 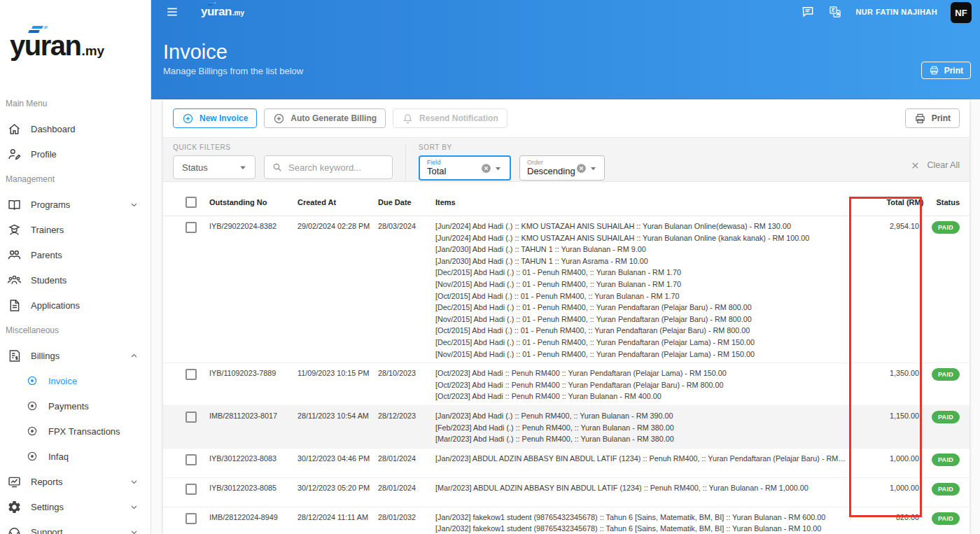 I want to click on toolbar-print-button: Print, so click(x=932, y=118).